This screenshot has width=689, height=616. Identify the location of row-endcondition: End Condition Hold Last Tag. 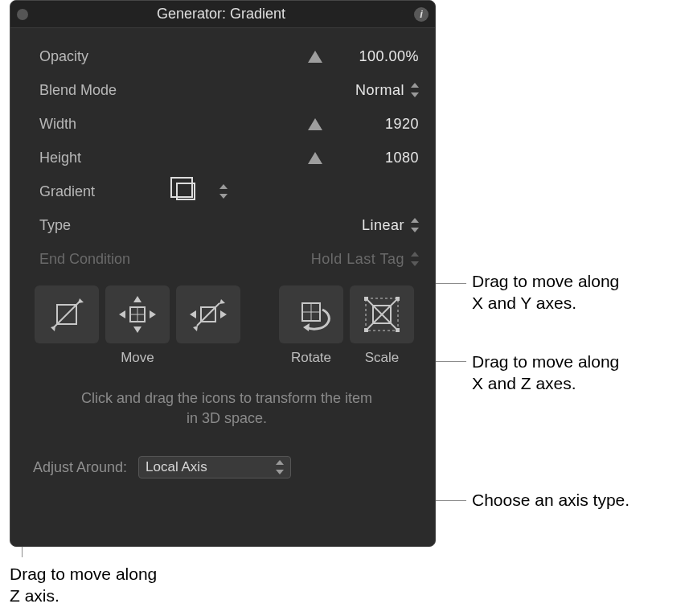
(229, 259).